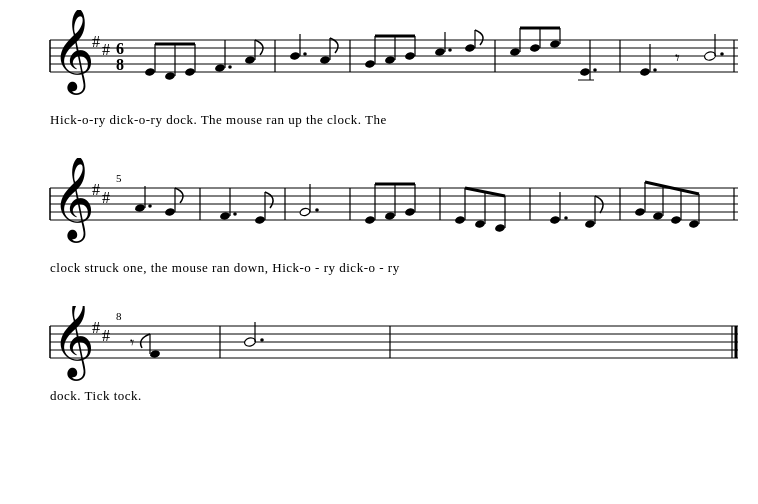  I want to click on lyric-word-2: clock struck one, the mouse ran down, Hi…, so click(225, 268).